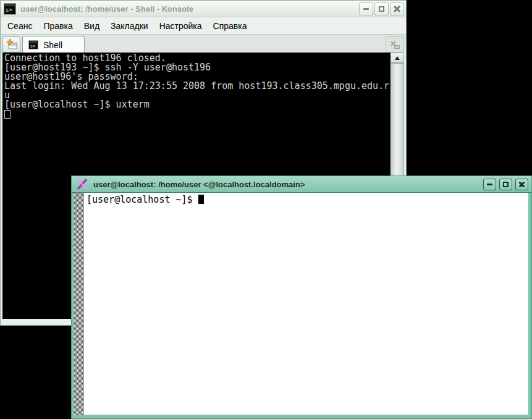 The width and height of the screenshot is (532, 419). I want to click on menu-item-view: Вид, so click(91, 26).